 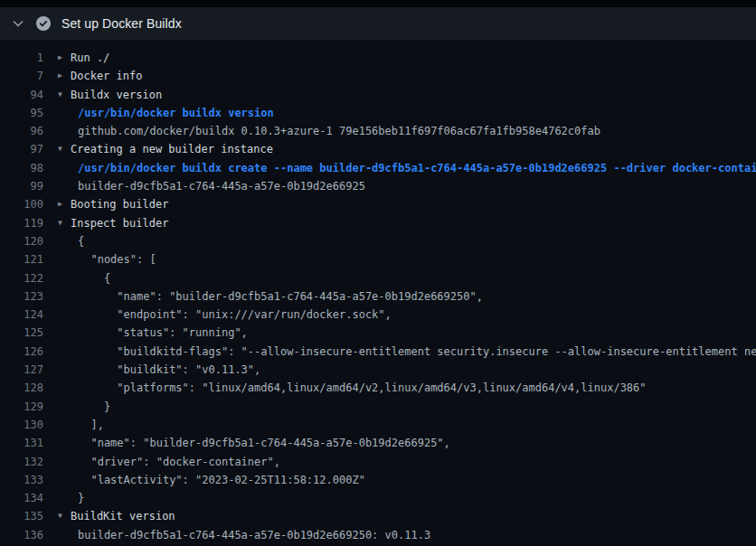 What do you see at coordinates (378, 186) in the screenshot?
I see `log-line-row: 99builder-d9cfb5a1-c764-445a-a57e-0b19d2…` at bounding box center [378, 186].